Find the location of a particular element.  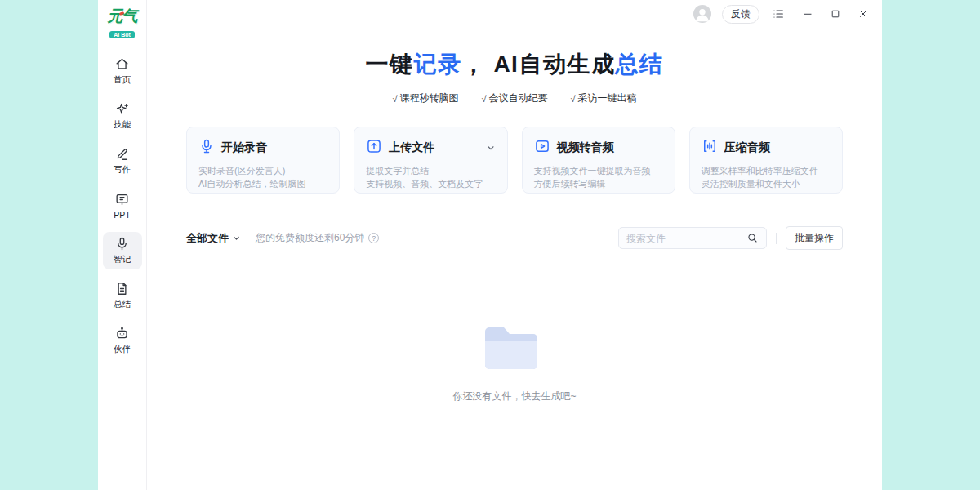

title-part: 一键 is located at coordinates (390, 64).